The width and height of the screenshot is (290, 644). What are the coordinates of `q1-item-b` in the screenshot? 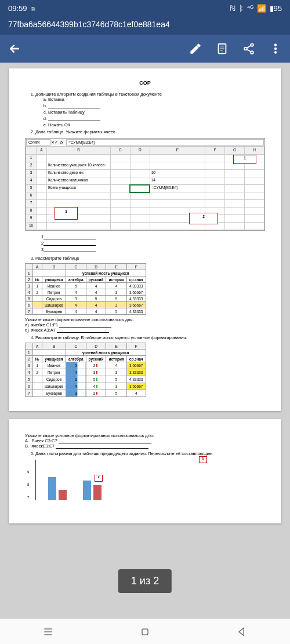 It's located at (157, 105).